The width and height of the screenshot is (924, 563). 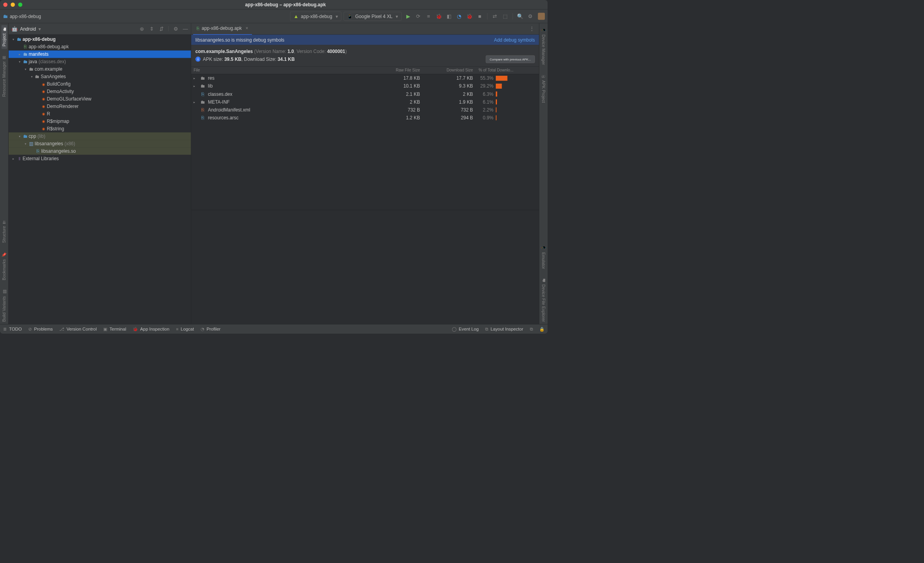 I want to click on tab-more-icon: ⋮, so click(x=532, y=29).